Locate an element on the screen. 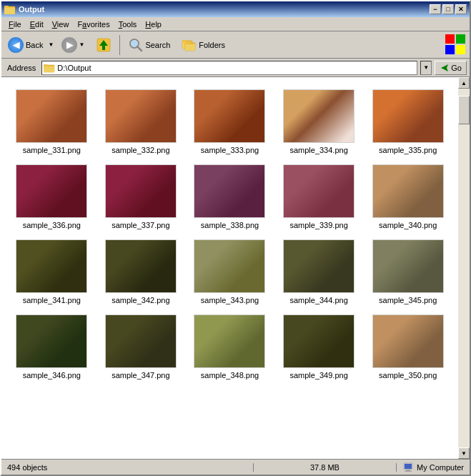 The height and width of the screenshot is (476, 471). file-name: sample_338.png is located at coordinates (230, 225).